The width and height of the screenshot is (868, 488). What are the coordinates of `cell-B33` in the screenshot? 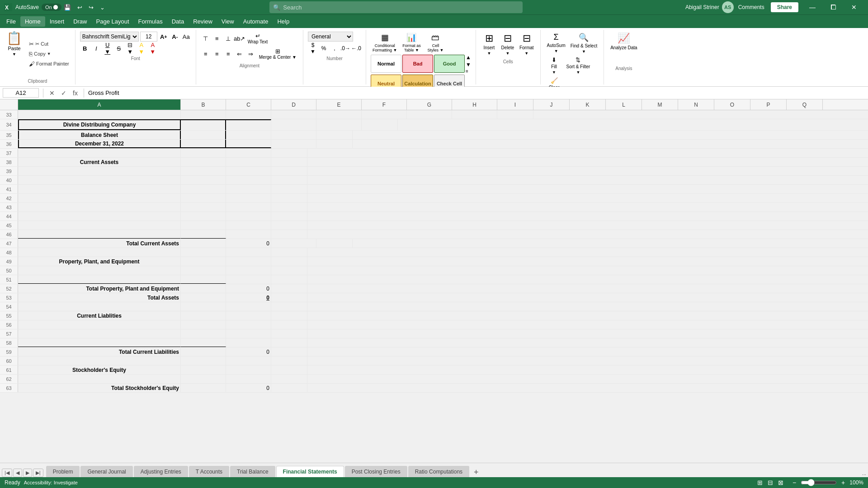 It's located at (203, 115).